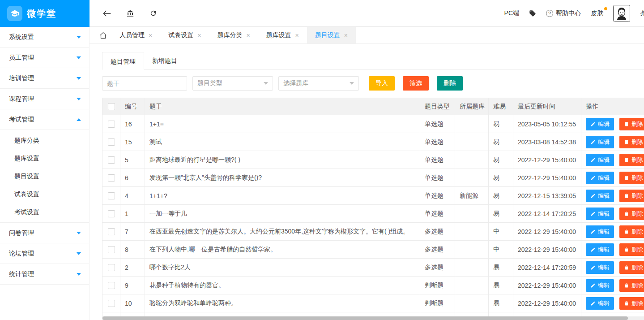 The width and height of the screenshot is (644, 320). I want to click on select-all-checkbox, so click(111, 107).